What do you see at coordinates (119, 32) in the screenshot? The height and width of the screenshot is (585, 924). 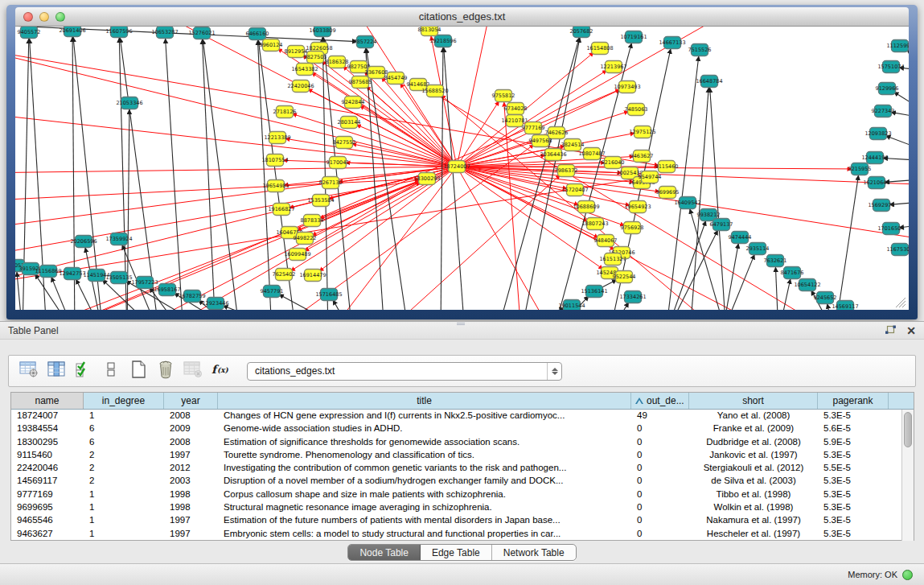 I see `graph-node: 11607596` at bounding box center [119, 32].